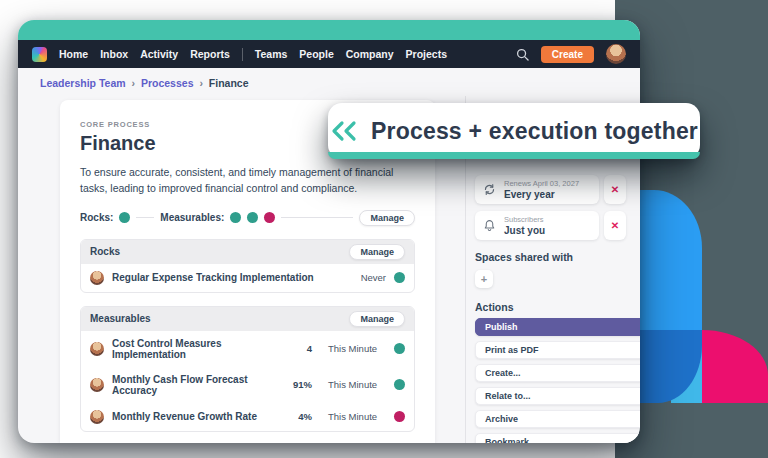  I want to click on nav-item-teams: Teams, so click(272, 54).